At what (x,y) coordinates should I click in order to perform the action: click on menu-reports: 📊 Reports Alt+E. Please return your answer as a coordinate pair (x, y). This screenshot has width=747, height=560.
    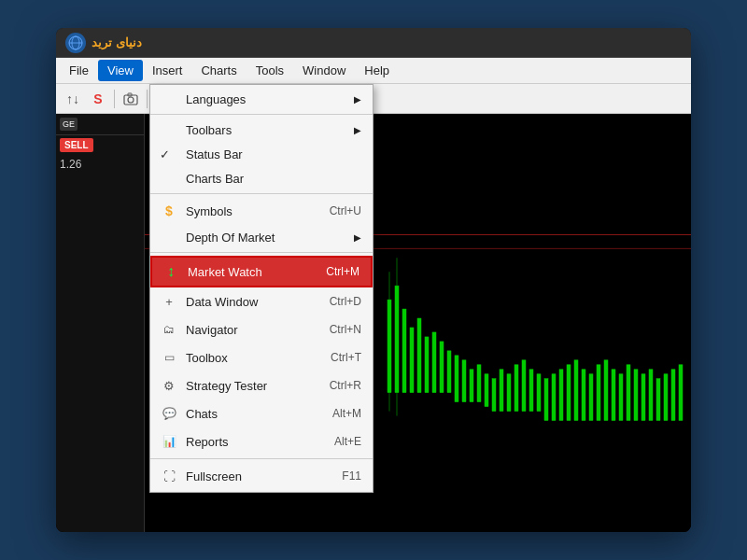
    Looking at the image, I should click on (261, 441).